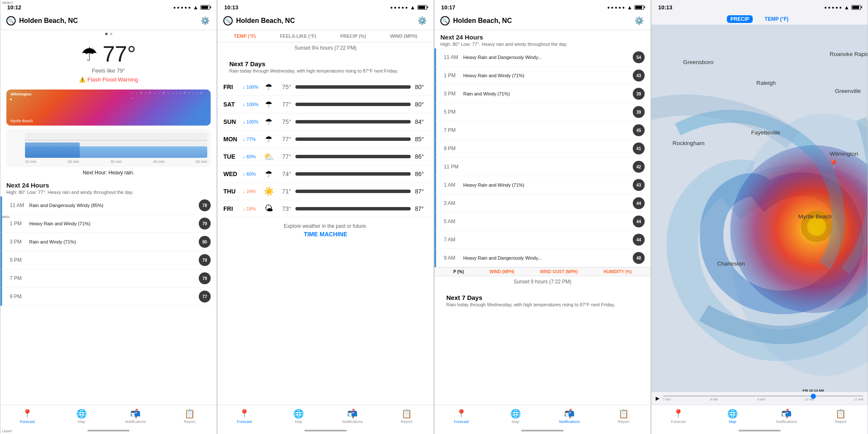 This screenshot has width=868, height=434. Describe the element at coordinates (859, 400) in the screenshot. I see `timeline-11am: 11 AM` at that location.